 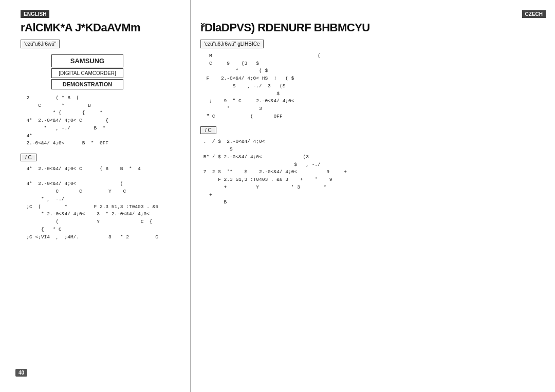 What do you see at coordinates (101, 121) in the screenshot?
I see `left-body-text-1: 2 ( * B ( C * B * { { * 4* 2.-0<&4/ 4;0<…` at bounding box center [101, 121].